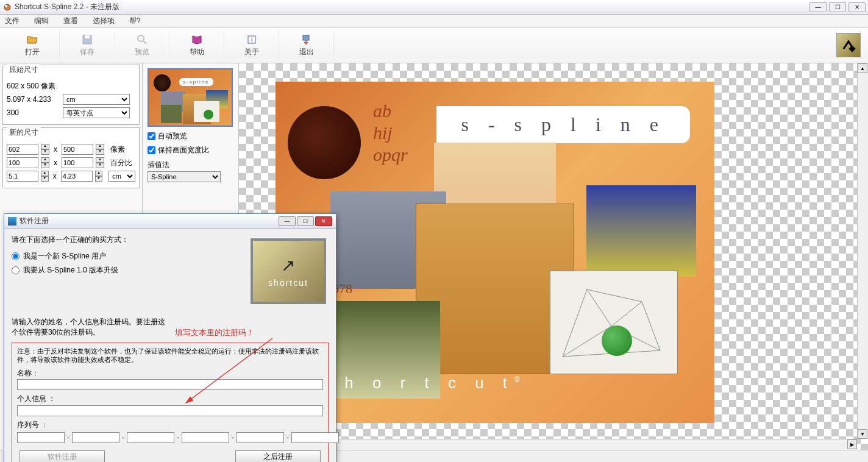 The height and width of the screenshot is (462, 868). What do you see at coordinates (121, 163) in the screenshot?
I see `unit-pct-label: 百分比` at bounding box center [121, 163].